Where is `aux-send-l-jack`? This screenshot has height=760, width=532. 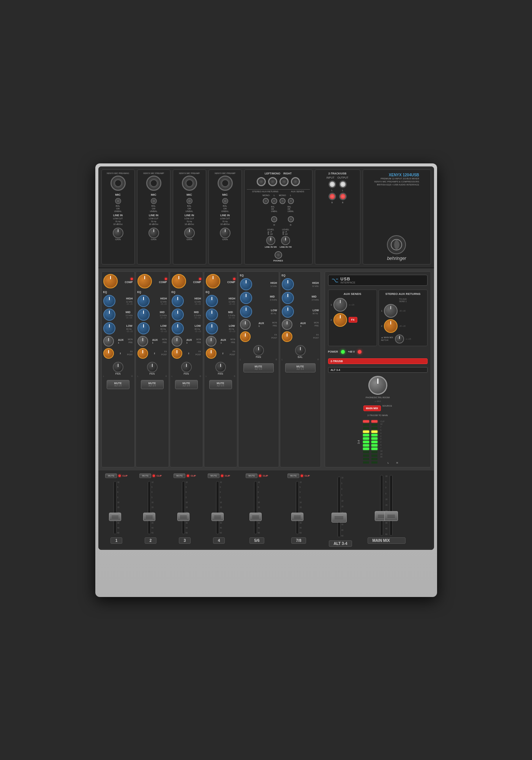
aux-send-l-jack is located at coordinates (291, 201).